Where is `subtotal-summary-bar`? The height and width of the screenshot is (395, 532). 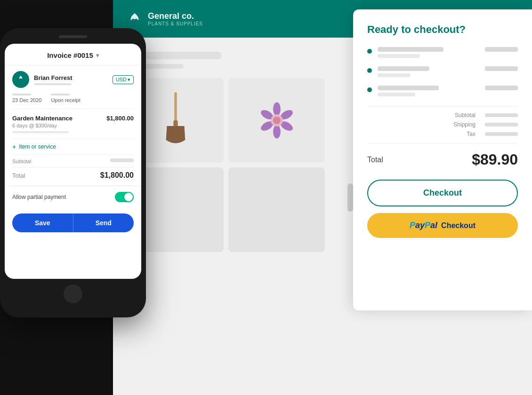 subtotal-summary-bar is located at coordinates (501, 115).